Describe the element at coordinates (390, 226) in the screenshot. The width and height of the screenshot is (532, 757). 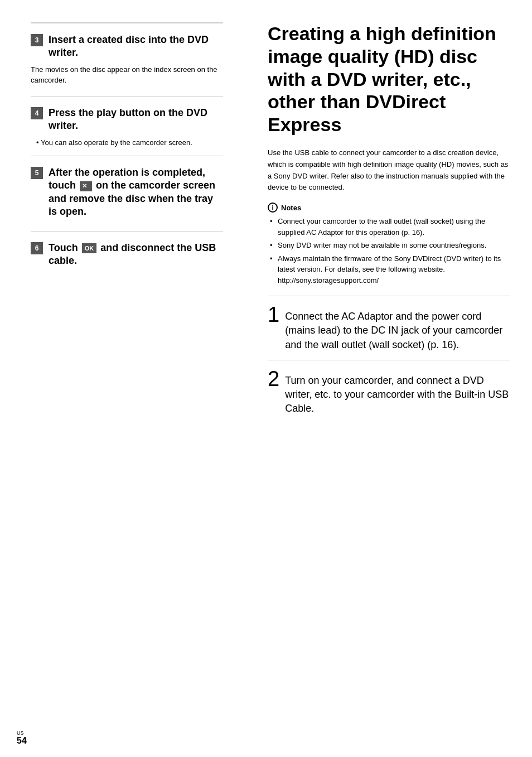
I see `note-1: Connect your camcorder to the wall outle…` at that location.